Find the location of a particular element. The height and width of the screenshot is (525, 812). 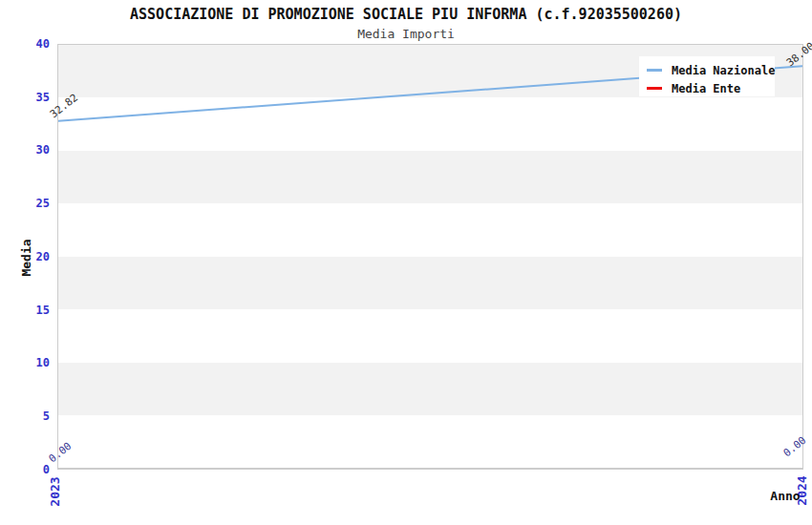

media-nazionale-line-swatch-icon is located at coordinates (654, 71).